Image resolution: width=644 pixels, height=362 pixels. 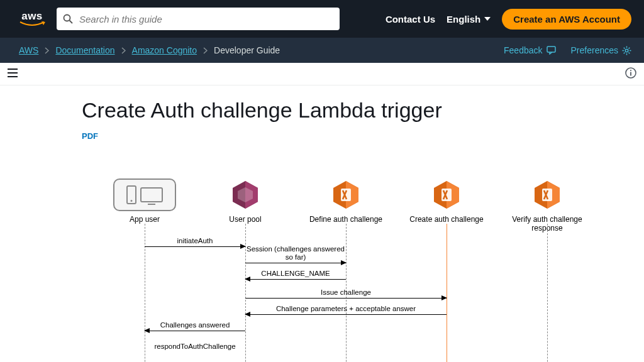 What do you see at coordinates (601, 50) in the screenshot?
I see `preferences-link: Preferences` at bounding box center [601, 50].